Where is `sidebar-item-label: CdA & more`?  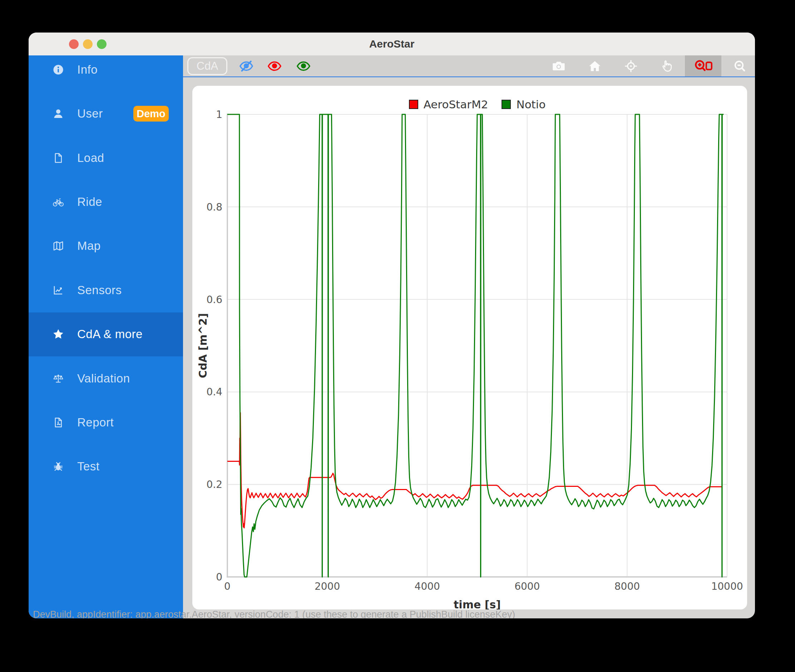 sidebar-item-label: CdA & more is located at coordinates (110, 334).